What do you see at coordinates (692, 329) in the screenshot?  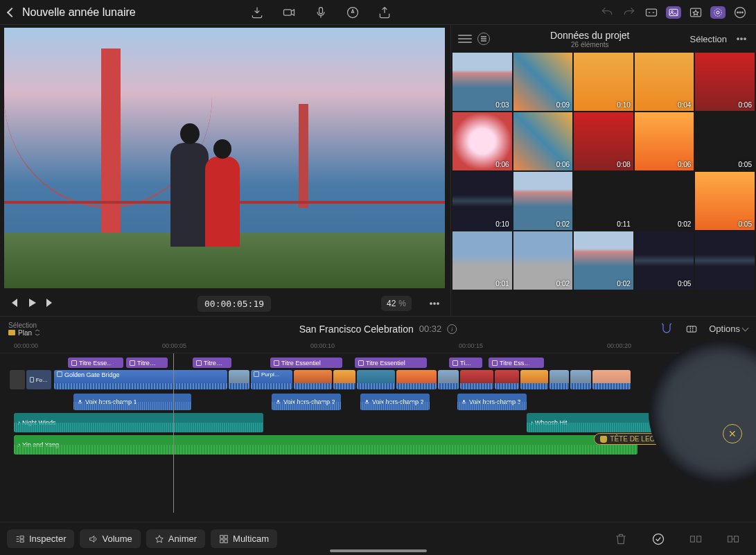 I see `snapping-icon` at bounding box center [692, 329].